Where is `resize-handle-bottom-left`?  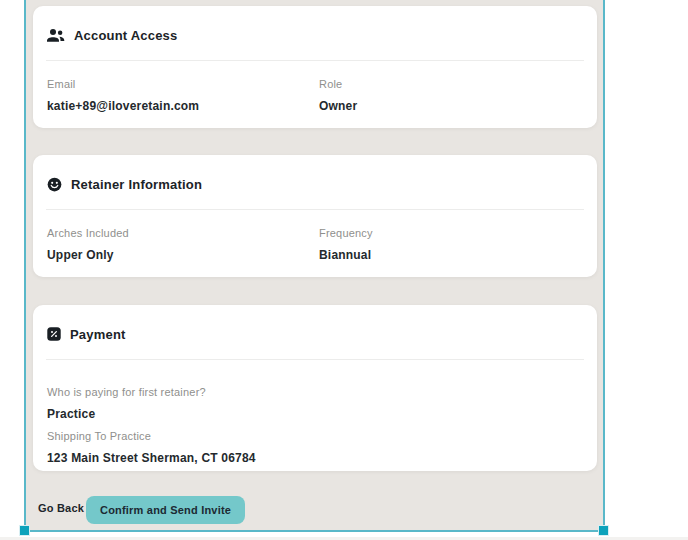 resize-handle-bottom-left is located at coordinates (24, 530).